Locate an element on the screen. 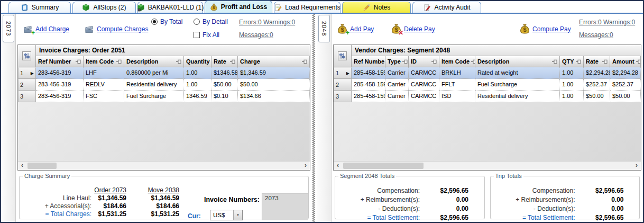 The width and height of the screenshot is (644, 223). invoice-numbers-box: 2073 is located at coordinates (285, 207).